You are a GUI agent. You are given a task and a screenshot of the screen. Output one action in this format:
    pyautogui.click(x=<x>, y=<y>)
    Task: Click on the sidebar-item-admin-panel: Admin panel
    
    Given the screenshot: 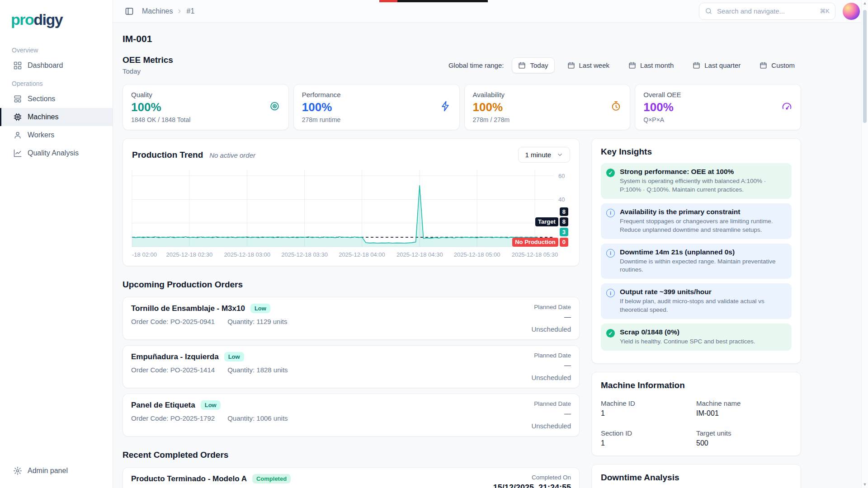 What is the action you would take?
    pyautogui.click(x=56, y=471)
    